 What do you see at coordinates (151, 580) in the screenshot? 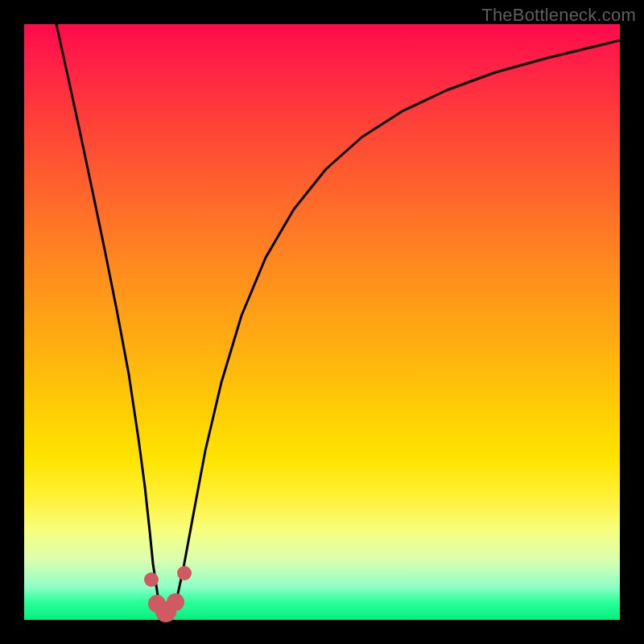
I see `valley-left` at bounding box center [151, 580].